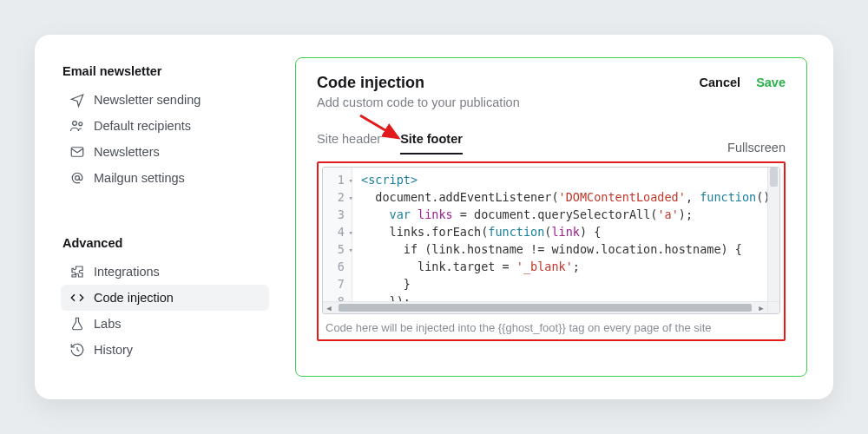  What do you see at coordinates (165, 178) in the screenshot?
I see `sidebar-item-mailgun: Mailgun settings` at bounding box center [165, 178].